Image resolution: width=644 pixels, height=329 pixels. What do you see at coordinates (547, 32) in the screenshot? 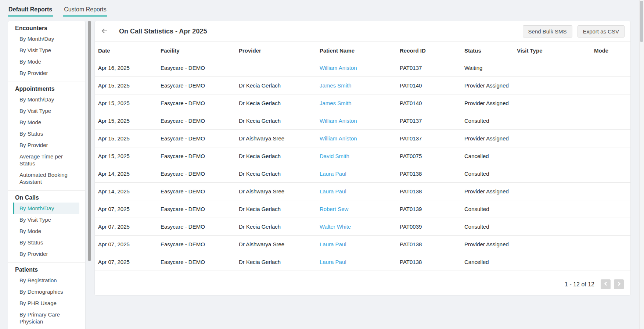
I see `send-bulk-sms-button: Send Bulk SMS` at bounding box center [547, 32].